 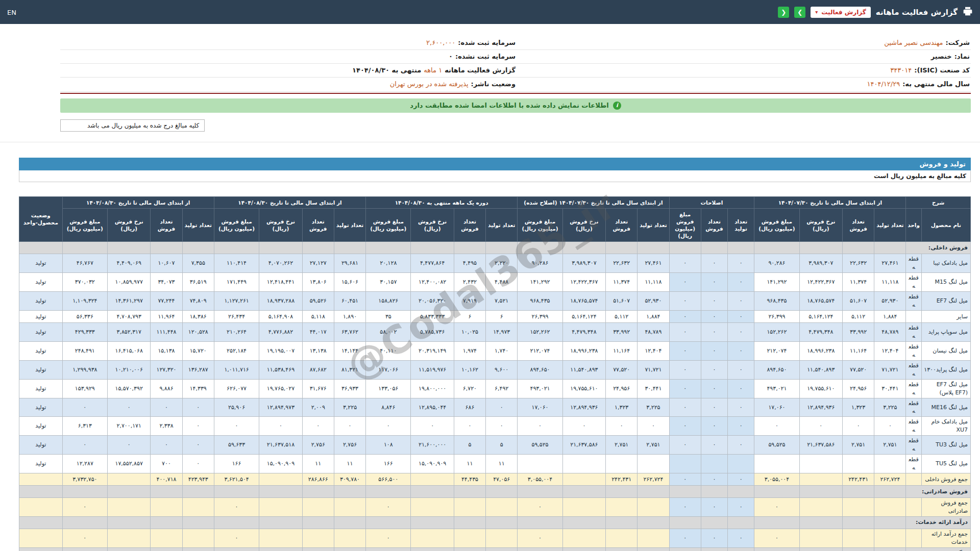 I want to click on prev-report-button: ❮, so click(x=783, y=12).